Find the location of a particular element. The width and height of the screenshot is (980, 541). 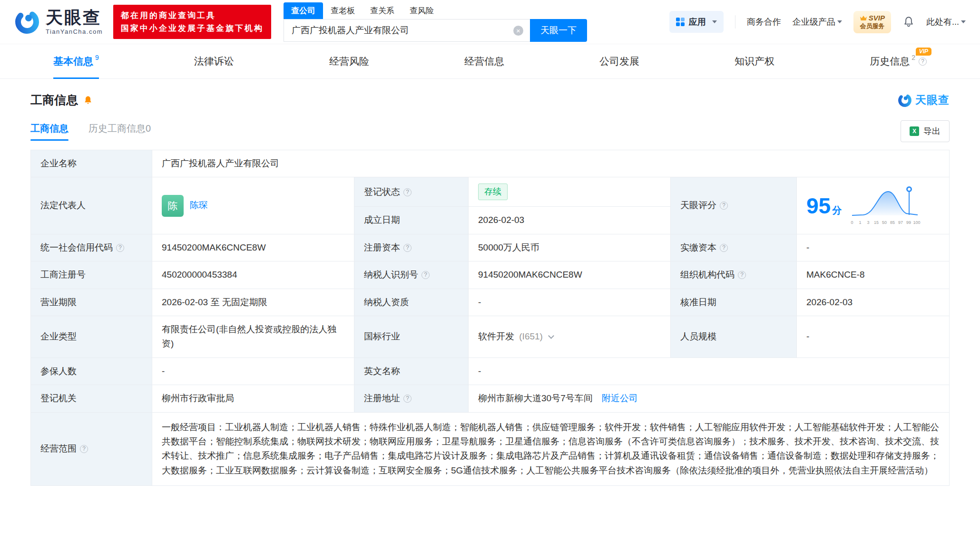

tab-label: 经营信息 is located at coordinates (484, 61).